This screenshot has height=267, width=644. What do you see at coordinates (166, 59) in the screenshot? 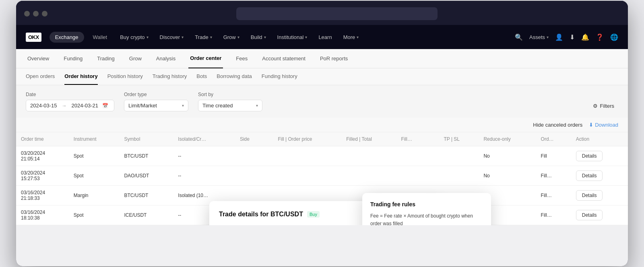
I see `subnav-analysis: Analysis` at bounding box center [166, 59].